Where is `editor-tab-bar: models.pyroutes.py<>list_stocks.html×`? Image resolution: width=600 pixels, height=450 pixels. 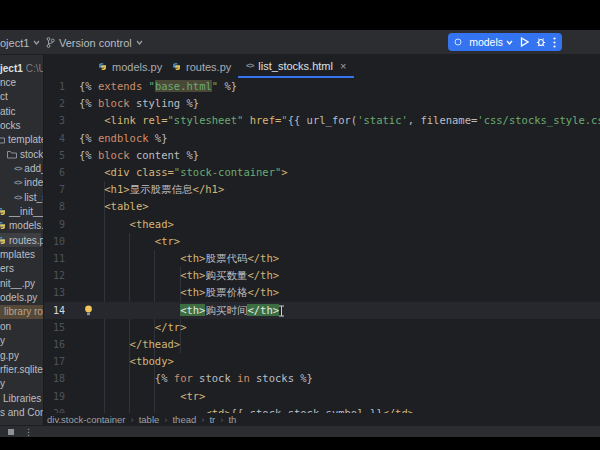 editor-tab-bar: models.pyroutes.py<>list_stocks.html× is located at coordinates (322, 66).